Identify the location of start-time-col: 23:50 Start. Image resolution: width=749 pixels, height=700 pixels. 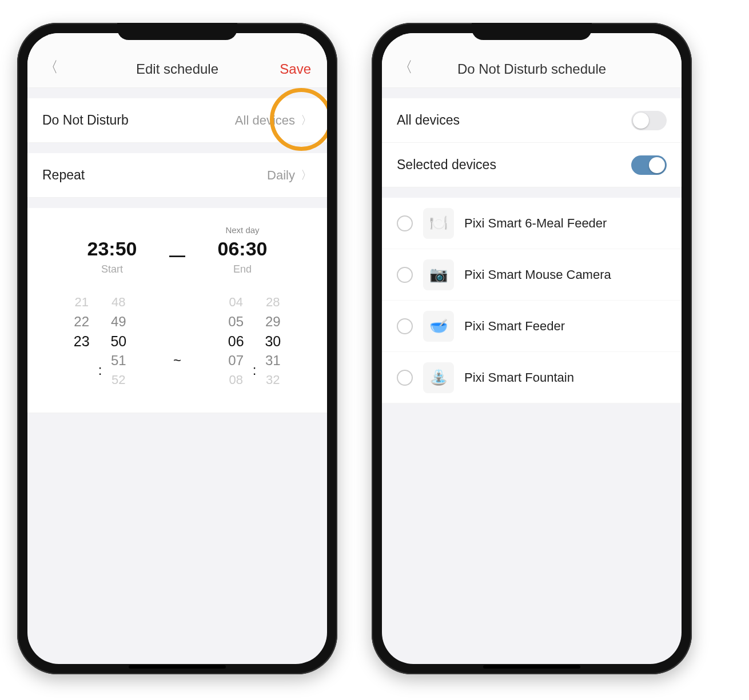
(112, 250).